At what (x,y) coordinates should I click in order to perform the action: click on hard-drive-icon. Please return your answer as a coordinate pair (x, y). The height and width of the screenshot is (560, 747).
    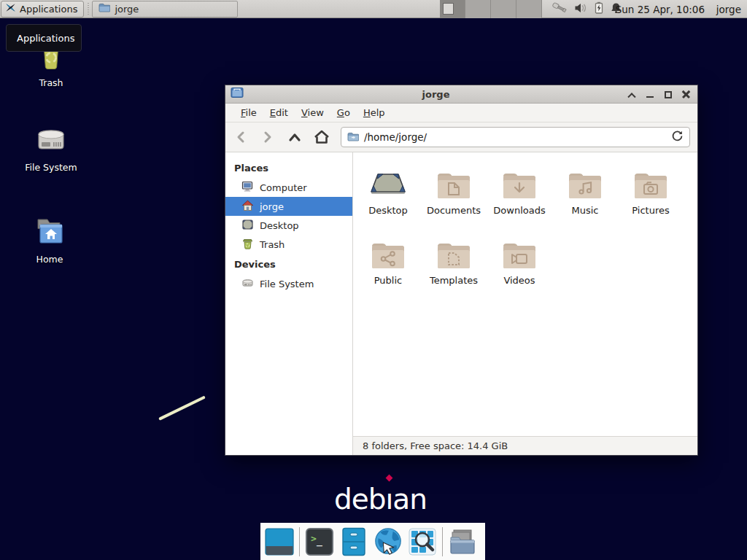
    Looking at the image, I should click on (51, 141).